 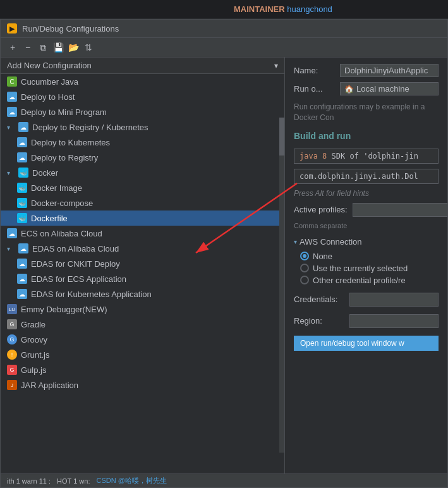 I want to click on config-item-label: EDAS for ECS Application, so click(x=78, y=279).